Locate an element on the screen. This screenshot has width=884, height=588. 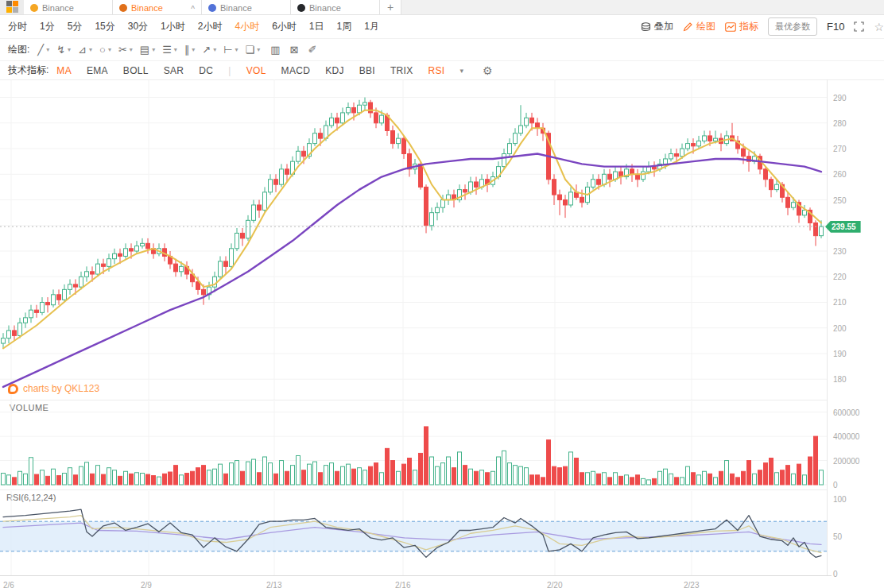
shape-tool: ⊿▾ is located at coordinates (85, 49).